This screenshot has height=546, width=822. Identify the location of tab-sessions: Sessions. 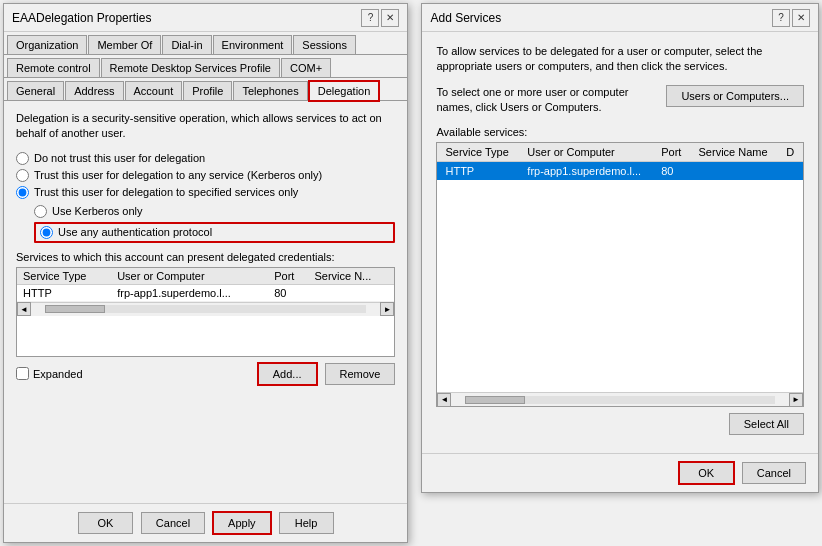
(324, 44).